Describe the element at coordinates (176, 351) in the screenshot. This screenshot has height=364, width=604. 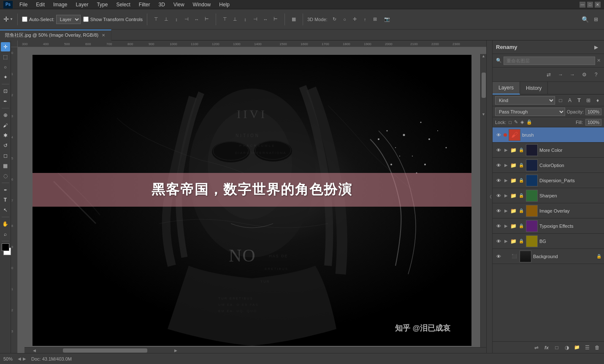
I see `hscroll-right-arrow: ▶` at that location.